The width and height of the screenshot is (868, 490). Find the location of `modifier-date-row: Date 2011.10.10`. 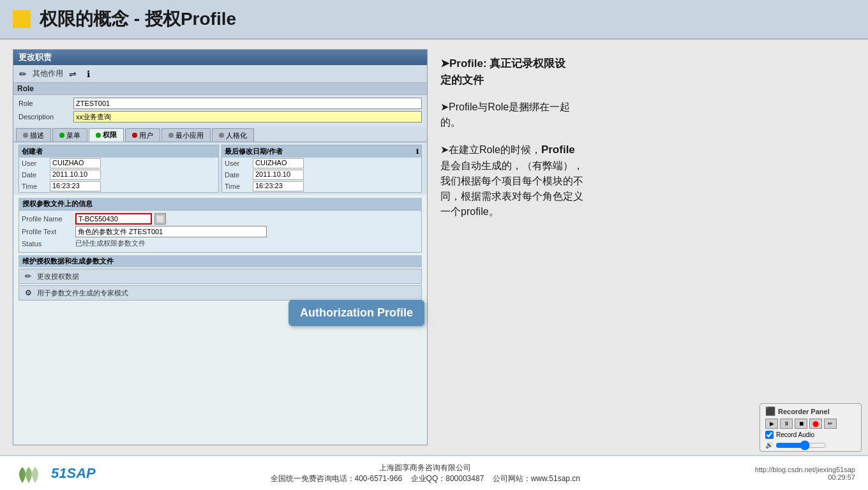

modifier-date-row: Date 2011.10.10 is located at coordinates (322, 175).